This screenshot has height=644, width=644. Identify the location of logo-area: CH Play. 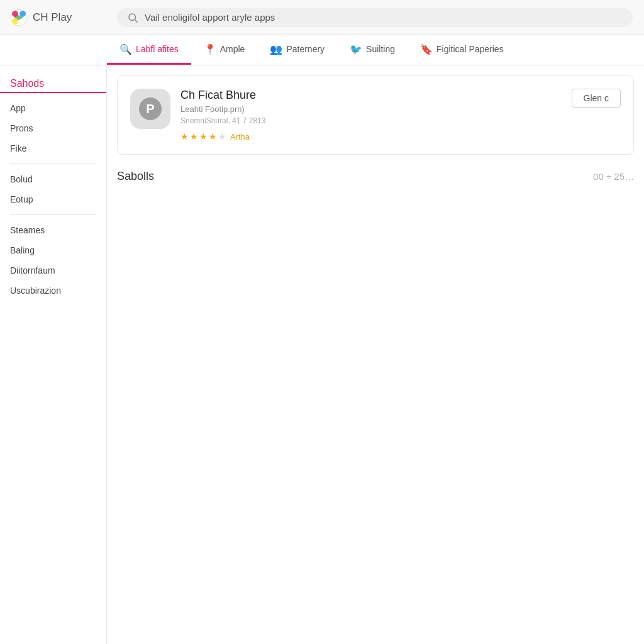
(64, 18).